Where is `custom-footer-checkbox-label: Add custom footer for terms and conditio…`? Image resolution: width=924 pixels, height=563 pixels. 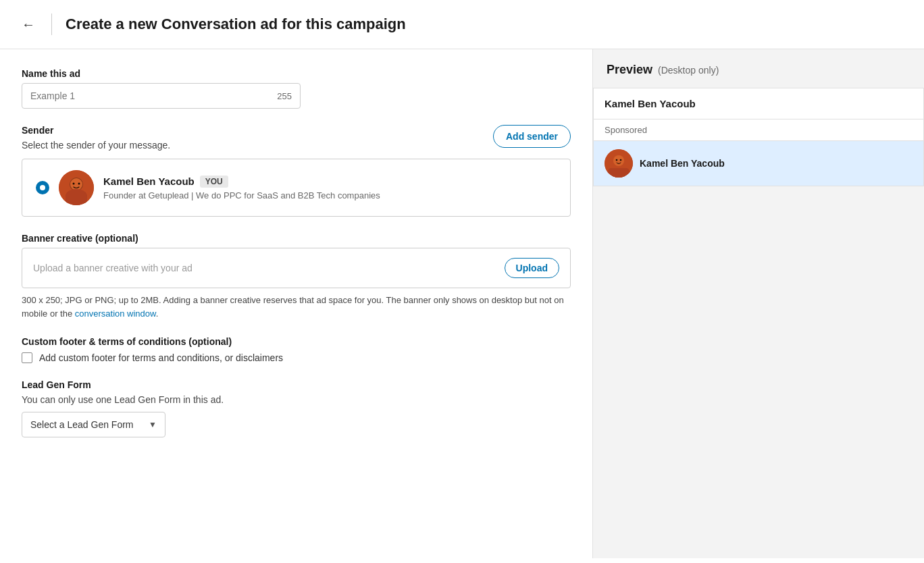 custom-footer-checkbox-label: Add custom footer for terms and conditio… is located at coordinates (161, 358).